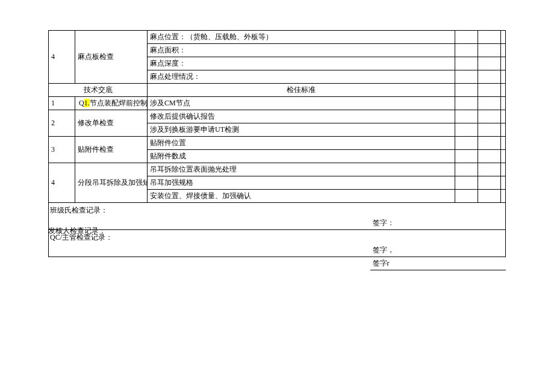 The height and width of the screenshot is (392, 554). Describe the element at coordinates (413, 264) in the screenshot. I see `sign-label: 签字r` at that location.